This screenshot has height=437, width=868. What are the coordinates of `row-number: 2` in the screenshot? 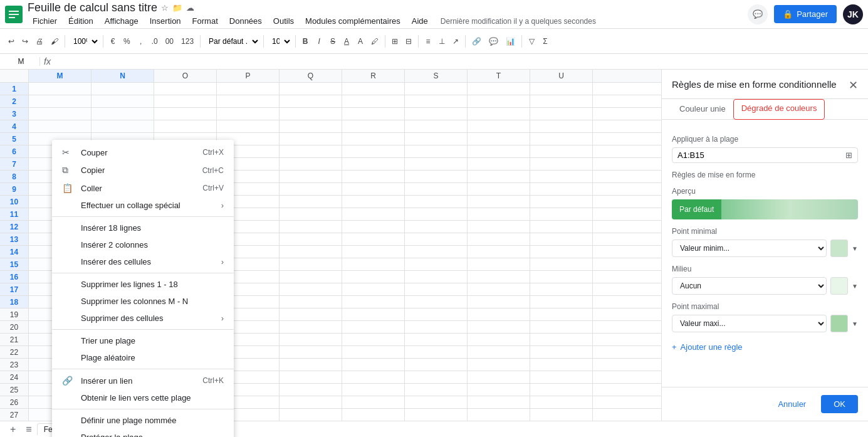 It's located at (14, 102).